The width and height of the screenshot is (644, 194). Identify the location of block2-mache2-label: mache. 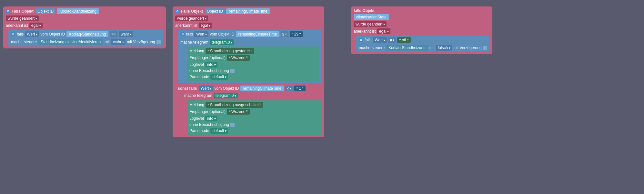
(190, 96).